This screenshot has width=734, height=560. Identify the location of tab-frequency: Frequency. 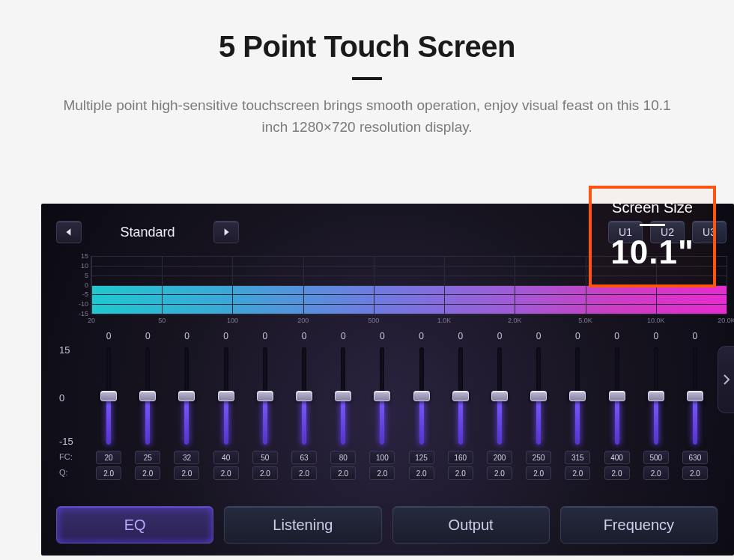
(639, 525).